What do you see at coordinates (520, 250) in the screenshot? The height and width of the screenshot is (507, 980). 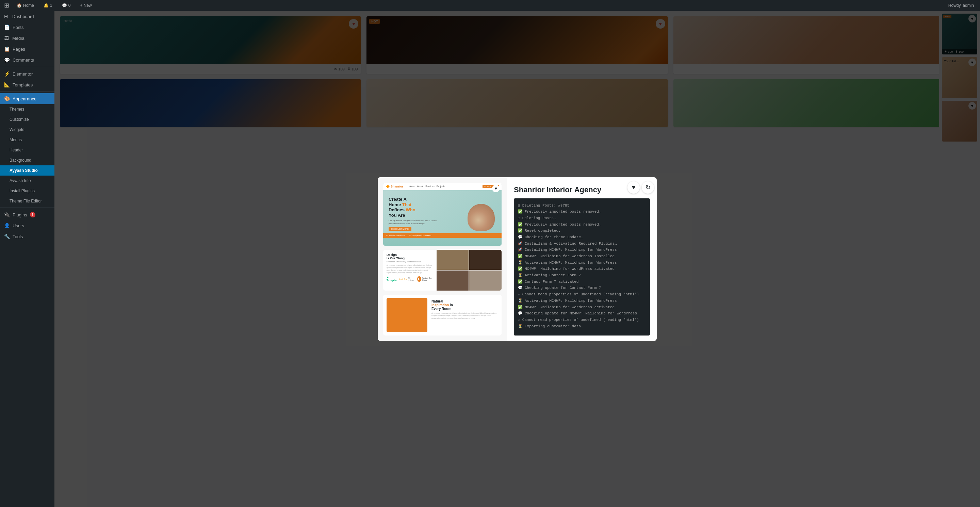 I see `console-icon-8: 🚀` at bounding box center [520, 250].